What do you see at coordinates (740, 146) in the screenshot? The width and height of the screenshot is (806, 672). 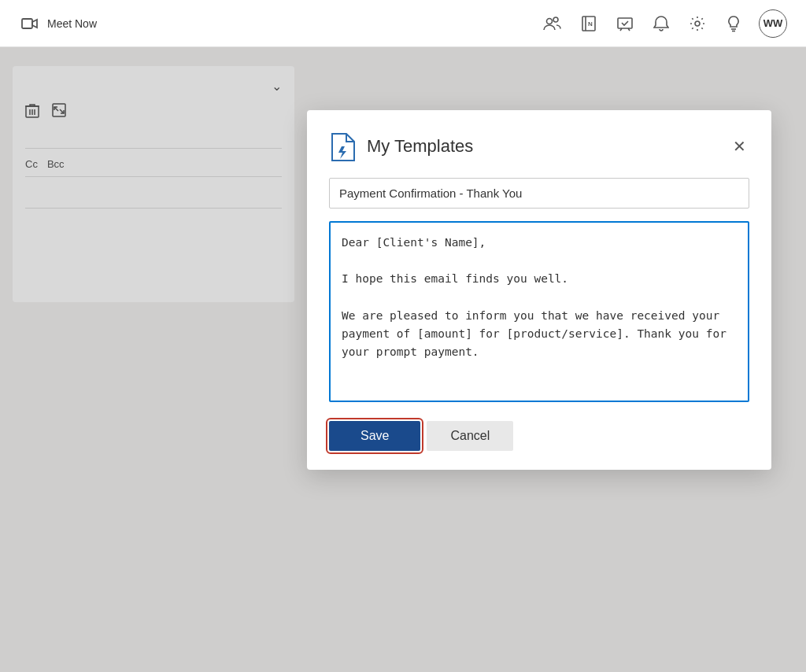 I see `close-icon: ✕` at bounding box center [740, 146].